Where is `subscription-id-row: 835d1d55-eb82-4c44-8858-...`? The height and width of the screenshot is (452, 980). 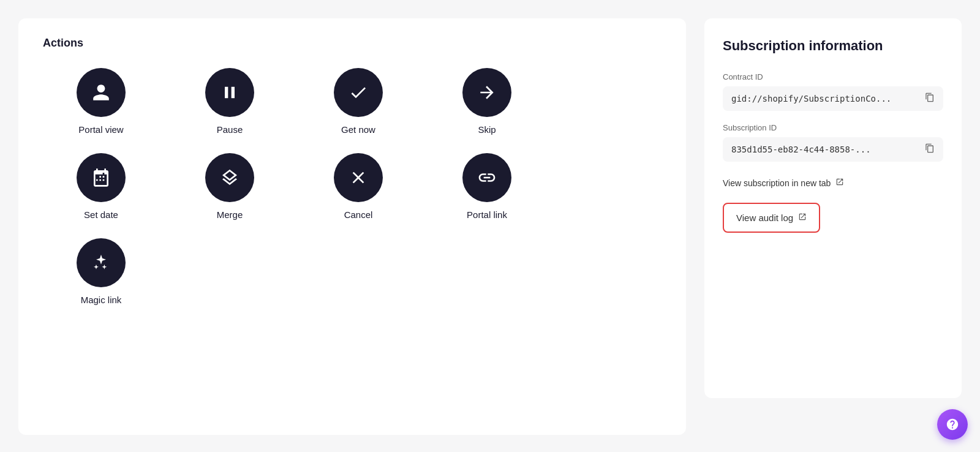 subscription-id-row: 835d1d55-eb82-4c44-8858-... is located at coordinates (833, 149).